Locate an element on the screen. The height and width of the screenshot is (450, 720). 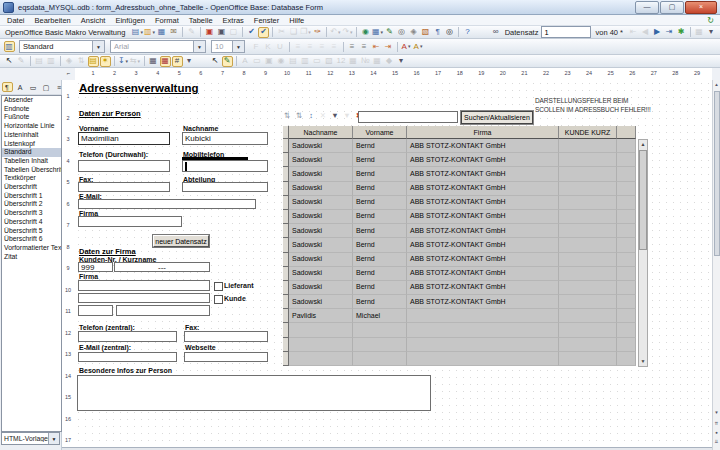
highlight-color-icon-dropdown: ▾ is located at coordinates (422, 46).